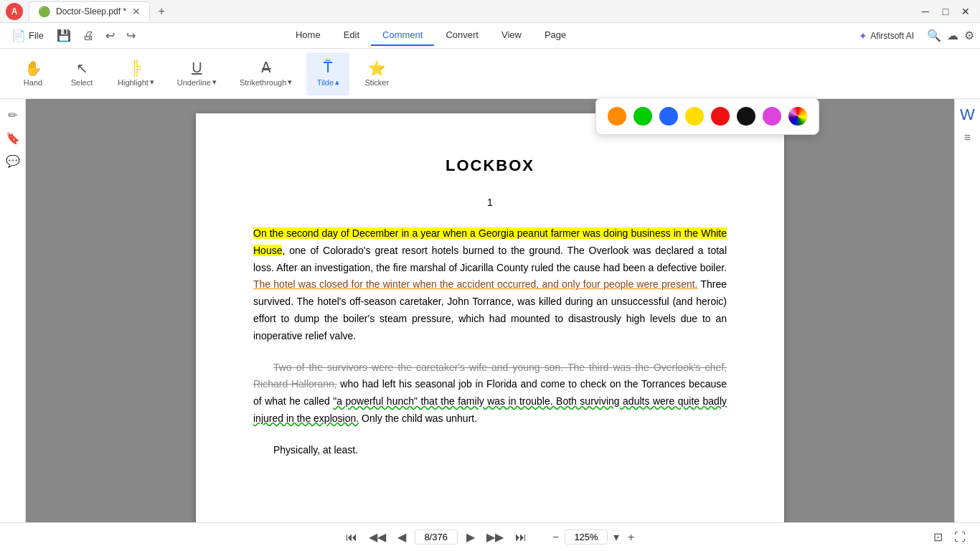 This screenshot has height=551, width=980. Describe the element at coordinates (490, 74) in the screenshot. I see `toolbar: ✋ Hand ↖ Select ╠ Highlight ▾ U Underlin…` at that location.